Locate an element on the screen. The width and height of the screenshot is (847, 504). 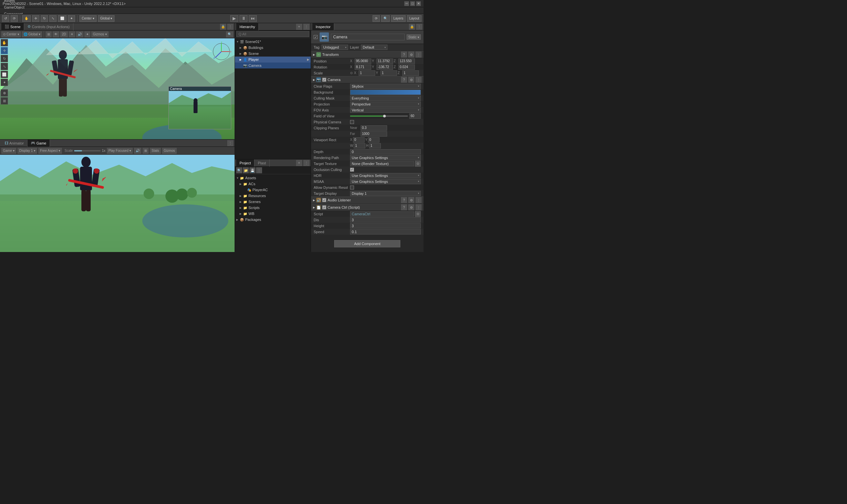
undo-btn: ↺ is located at coordinates (5, 18).